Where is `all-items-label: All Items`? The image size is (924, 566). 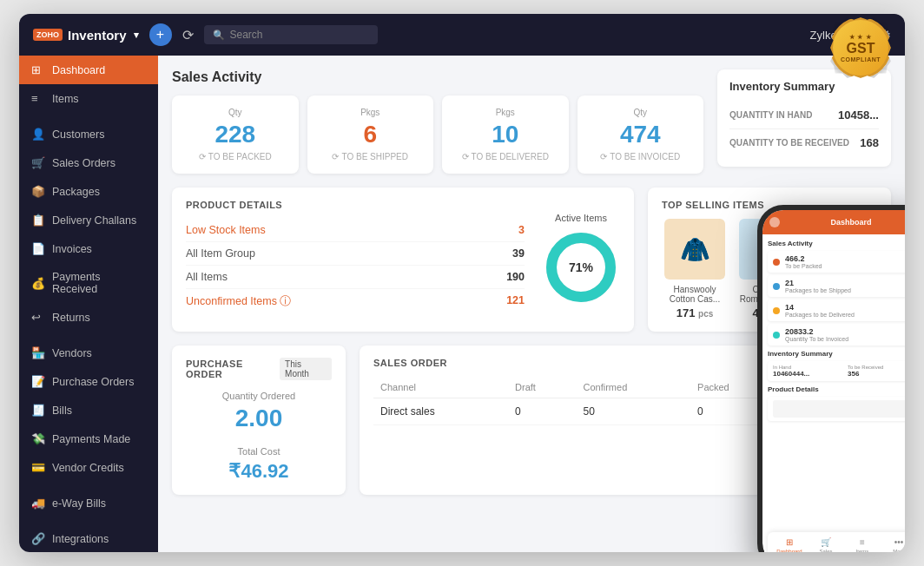
all-items-label: All Items is located at coordinates (207, 277).